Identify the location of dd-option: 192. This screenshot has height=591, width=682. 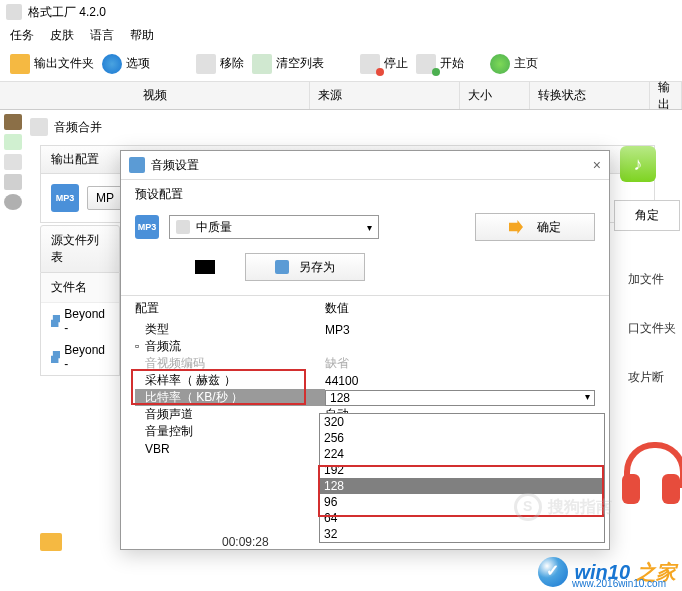
(462, 470).